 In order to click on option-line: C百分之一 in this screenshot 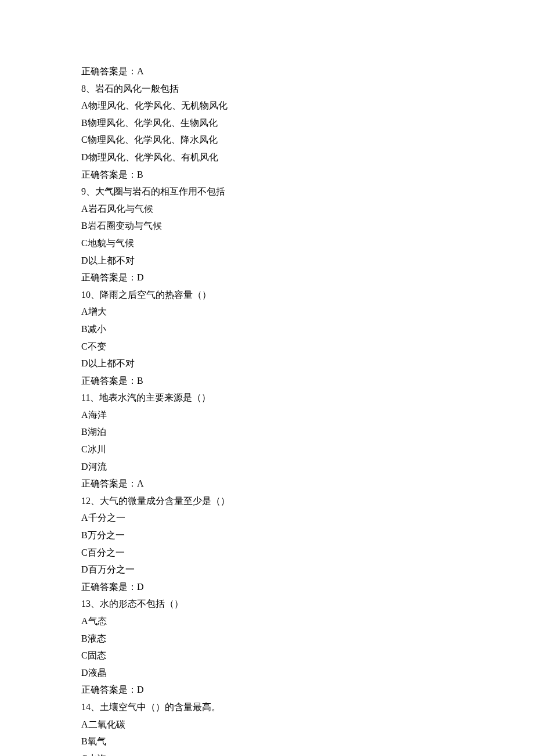, I will do `click(267, 553)`.